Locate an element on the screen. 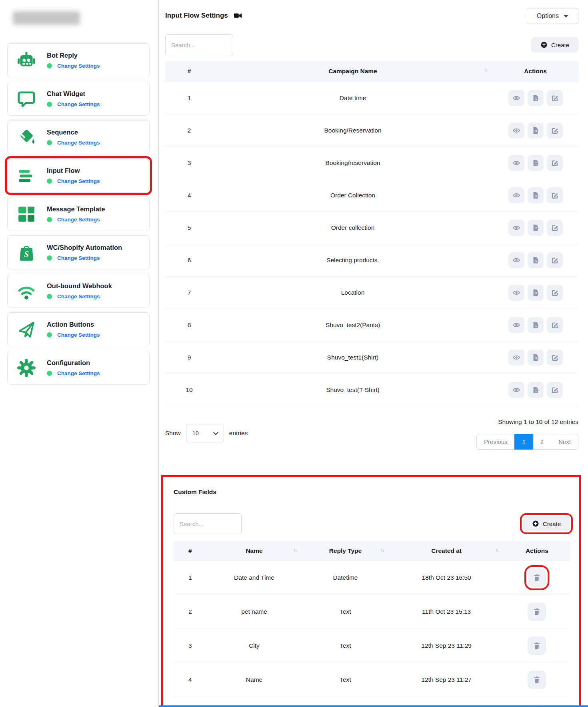  sidebar-item-sequence: Sequence Change Settings is located at coordinates (78, 137).